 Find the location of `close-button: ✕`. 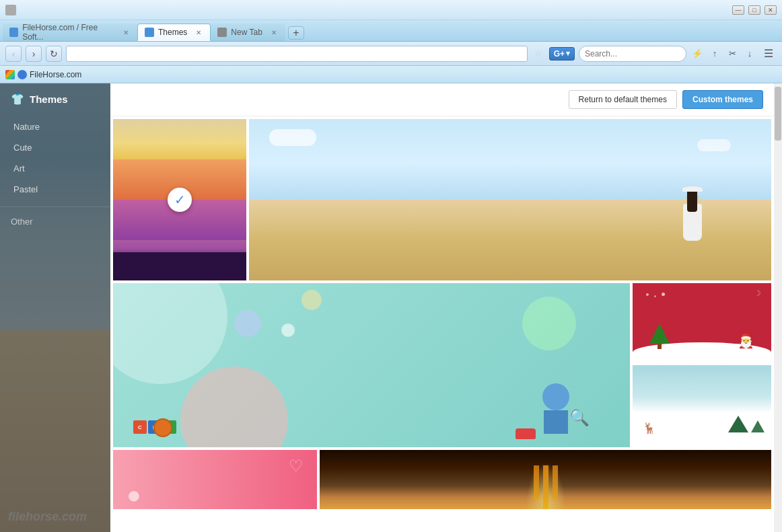

close-button: ✕ is located at coordinates (771, 10).